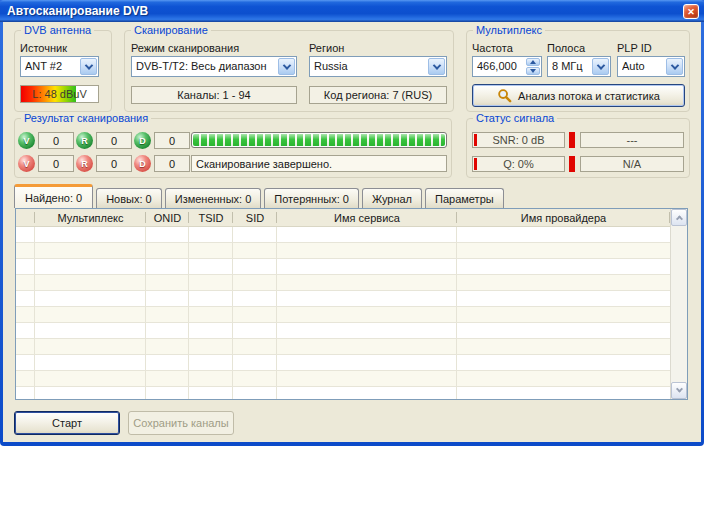 The height and width of the screenshot is (512, 704). What do you see at coordinates (634, 48) in the screenshot?
I see `plp-label: PLP ID` at bounding box center [634, 48].